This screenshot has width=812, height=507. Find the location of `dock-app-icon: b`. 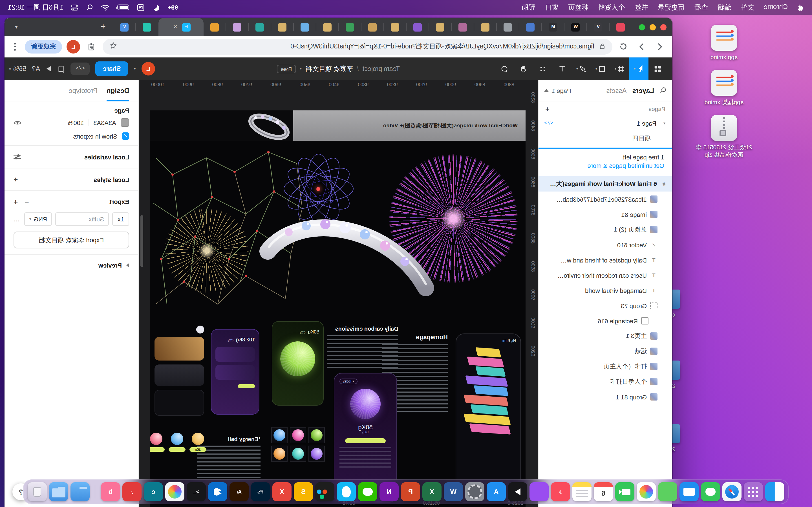

dock-app-icon: b is located at coordinates (111, 492).